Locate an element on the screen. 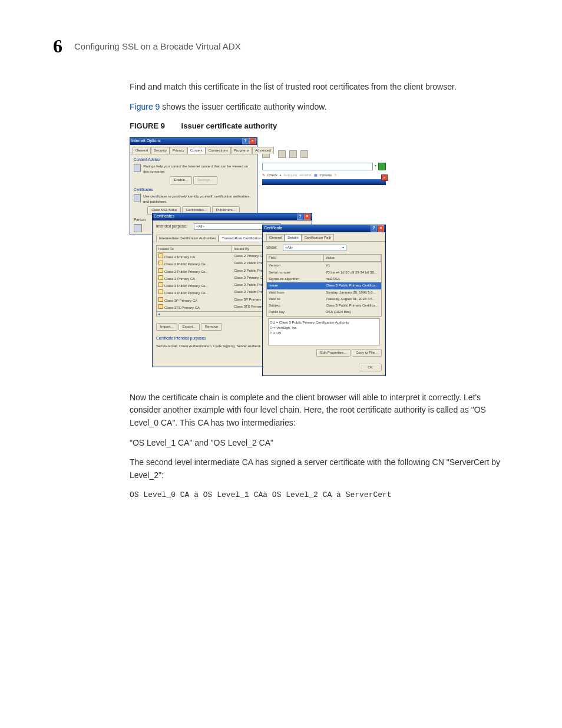 The width and height of the screenshot is (562, 728). show-dropdown: <All>▾ is located at coordinates (315, 248).